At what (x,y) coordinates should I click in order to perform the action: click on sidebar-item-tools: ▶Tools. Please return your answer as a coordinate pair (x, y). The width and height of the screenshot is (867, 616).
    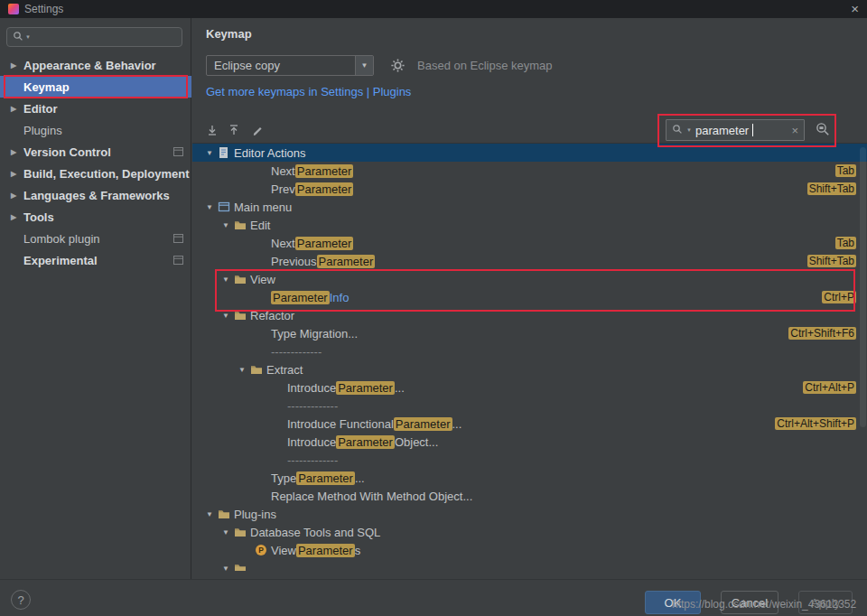
    Looking at the image, I should click on (96, 217).